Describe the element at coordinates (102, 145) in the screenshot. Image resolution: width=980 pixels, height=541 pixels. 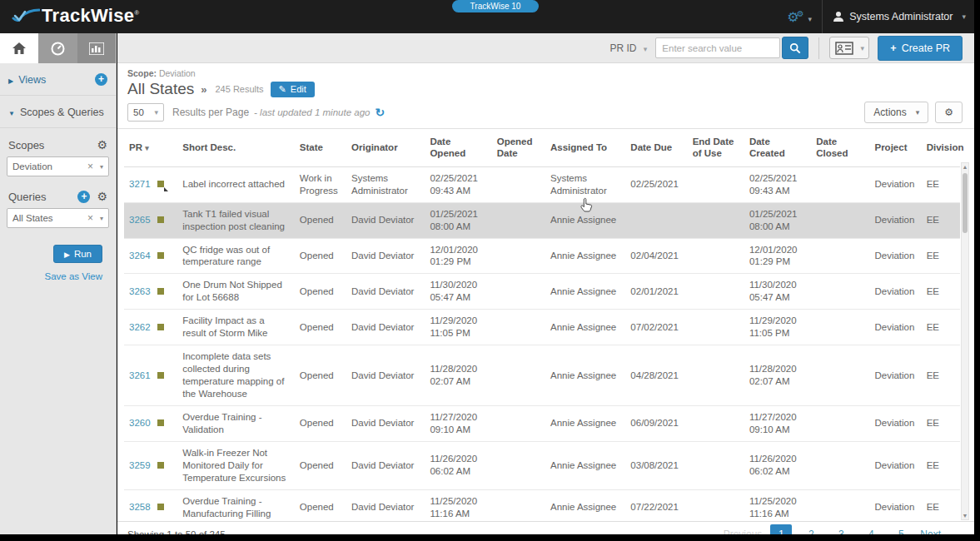
I see `scopes-gear-icon: ⚙` at that location.